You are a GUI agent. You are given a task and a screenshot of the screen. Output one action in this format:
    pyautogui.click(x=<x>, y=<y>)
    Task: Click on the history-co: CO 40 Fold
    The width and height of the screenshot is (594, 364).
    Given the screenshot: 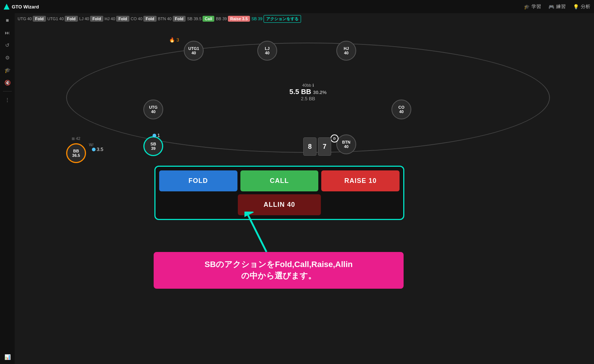 What is the action you would take?
    pyautogui.click(x=144, y=19)
    